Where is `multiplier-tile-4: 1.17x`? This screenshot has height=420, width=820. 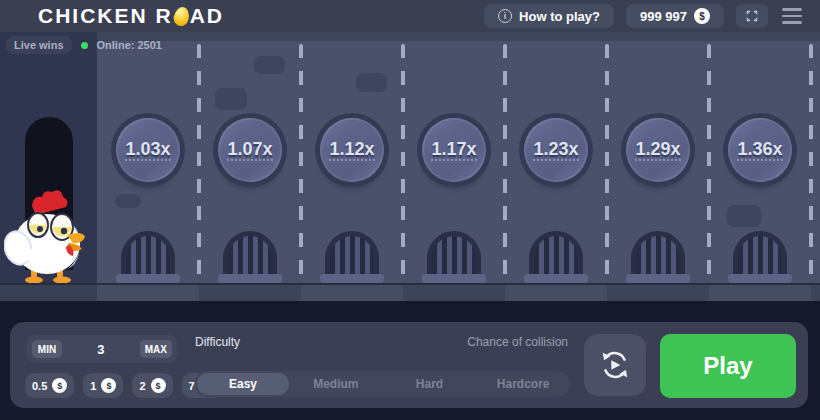
multiplier-tile-4: 1.17x is located at coordinates (454, 150).